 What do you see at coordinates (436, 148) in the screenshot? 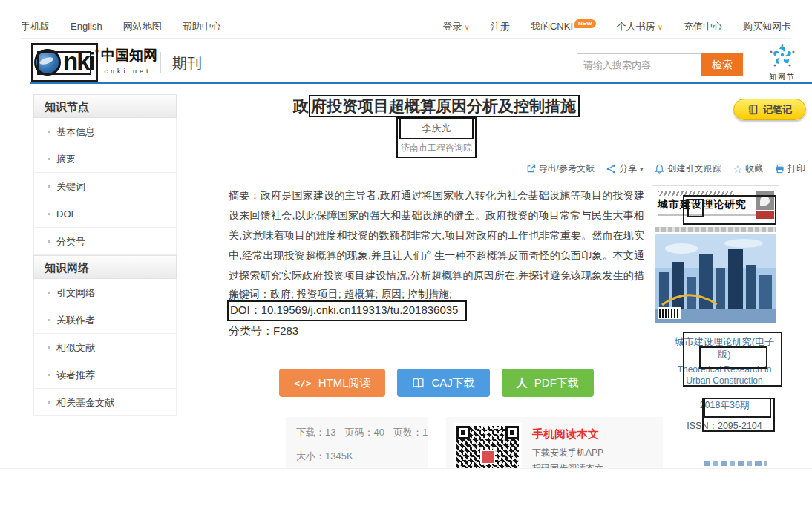
I see `author-affiliation: 济南市工程咨询院` at bounding box center [436, 148].